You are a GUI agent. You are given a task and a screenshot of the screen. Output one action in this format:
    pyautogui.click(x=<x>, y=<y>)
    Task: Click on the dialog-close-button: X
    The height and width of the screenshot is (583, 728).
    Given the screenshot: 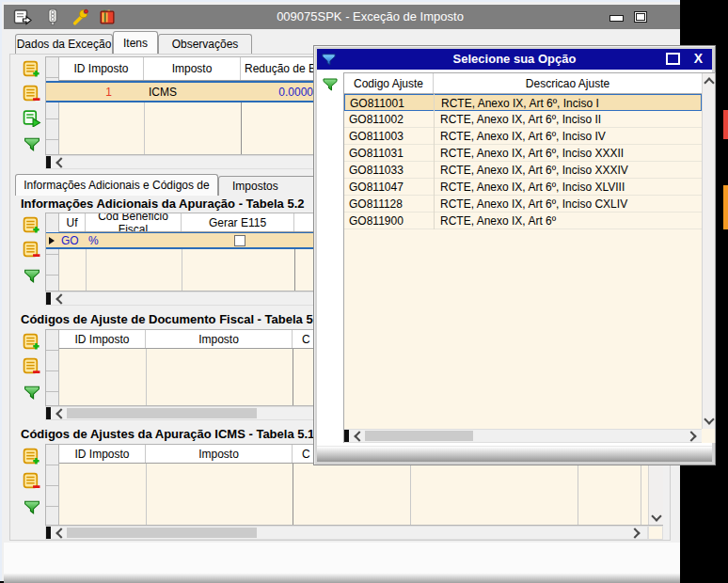 What is the action you would take?
    pyautogui.click(x=698, y=58)
    